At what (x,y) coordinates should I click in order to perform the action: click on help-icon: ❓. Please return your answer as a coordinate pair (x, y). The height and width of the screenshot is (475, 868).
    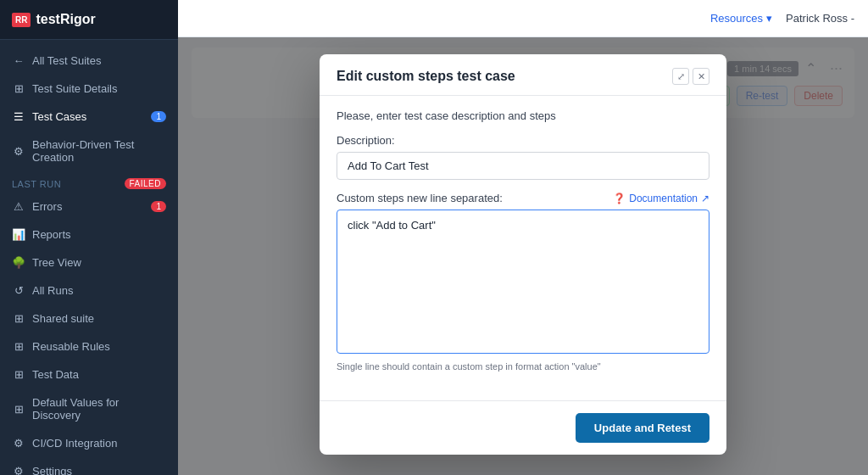
    Looking at the image, I should click on (619, 198).